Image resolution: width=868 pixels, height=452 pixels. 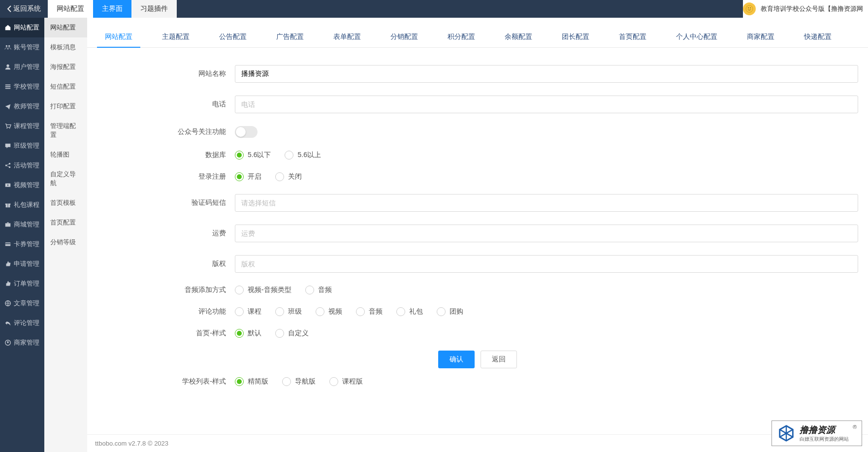 What do you see at coordinates (290, 37) in the screenshot?
I see `content-tab-3: 广告配置` at bounding box center [290, 37].